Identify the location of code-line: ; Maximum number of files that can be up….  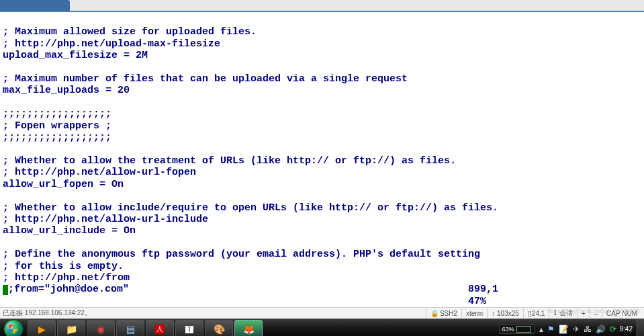
(205, 79).